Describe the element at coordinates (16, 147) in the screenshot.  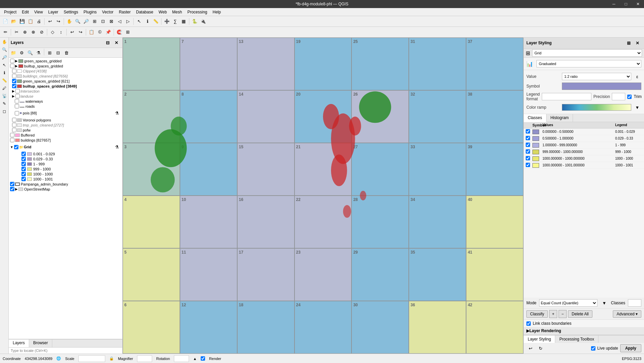
I see `layer-checkbox-grid` at that location.